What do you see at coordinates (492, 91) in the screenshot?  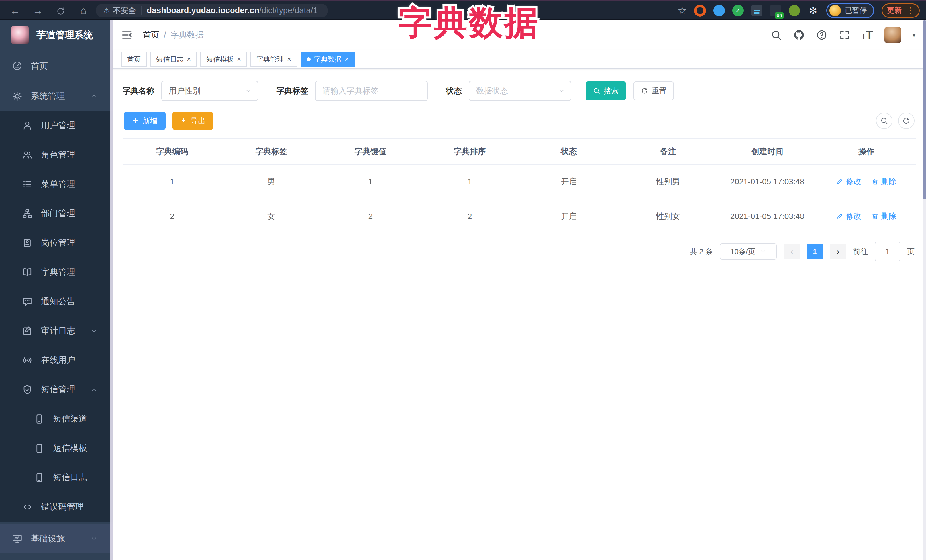 I see `status-placeholder: 数据状态` at bounding box center [492, 91].